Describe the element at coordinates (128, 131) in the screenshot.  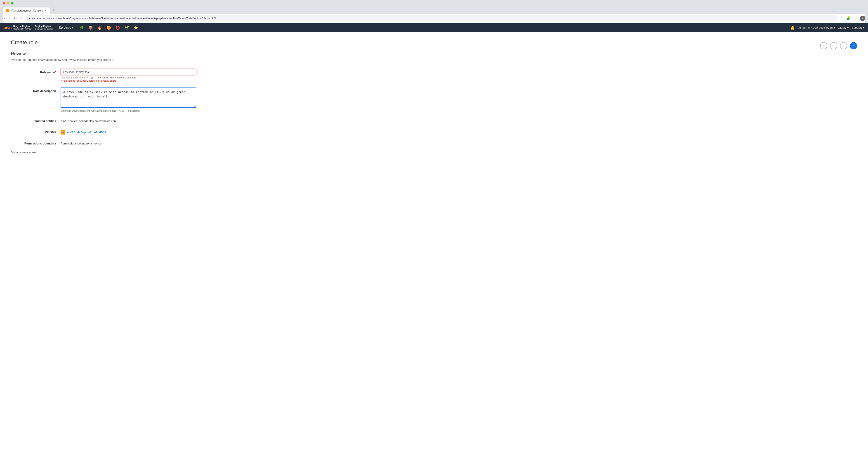
I see `policies-content: 📦 AWSCodeDeployRoleForECS ↗` at that location.